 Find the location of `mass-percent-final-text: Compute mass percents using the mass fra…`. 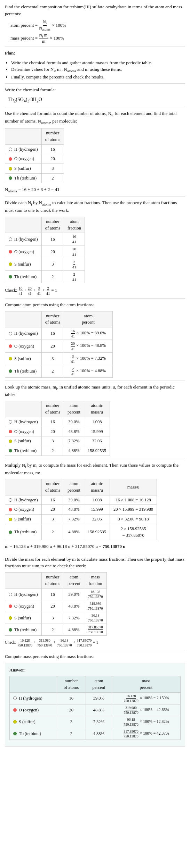

mass-percent-final-text: Compute mass percents using the mass fra… is located at coordinates (95, 657).